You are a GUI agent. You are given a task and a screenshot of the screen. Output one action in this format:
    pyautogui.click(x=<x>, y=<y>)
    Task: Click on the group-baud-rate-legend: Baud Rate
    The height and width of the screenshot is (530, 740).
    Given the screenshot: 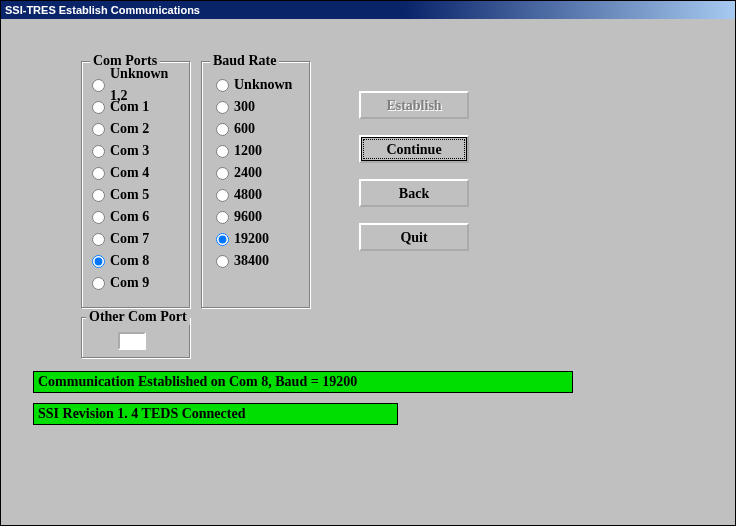 What is the action you would take?
    pyautogui.click(x=244, y=61)
    